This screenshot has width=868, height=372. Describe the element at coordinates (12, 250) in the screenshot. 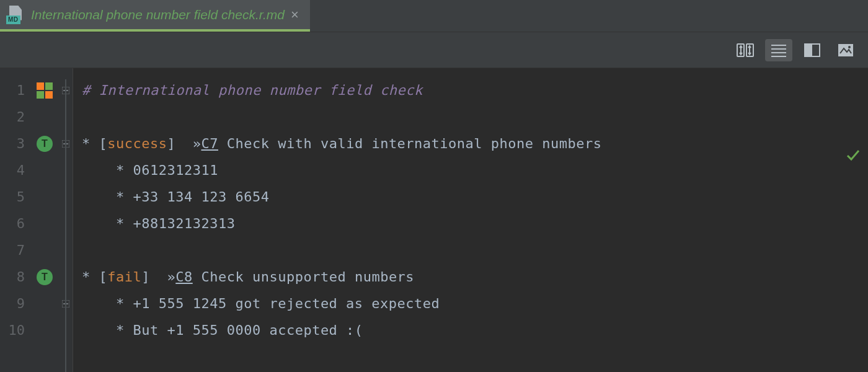

I see `line-number: 7` at that location.